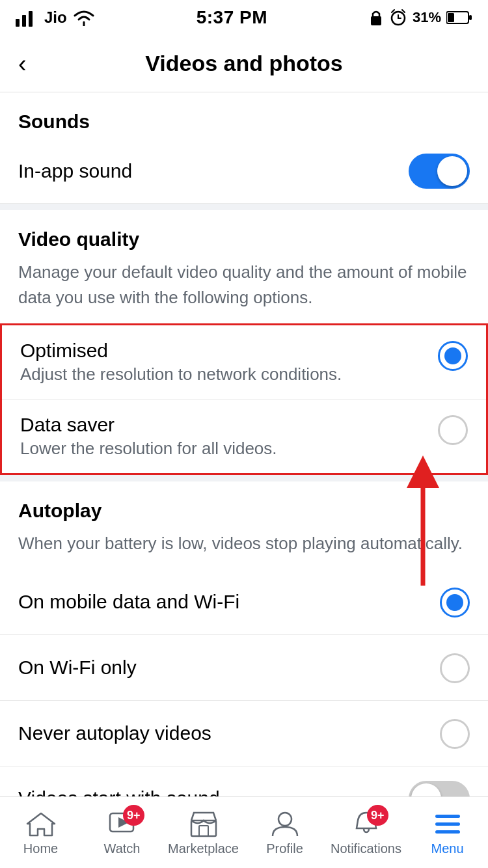 The image size is (488, 868). I want to click on data-saver-subtitle: Lower the resolution for all videos., so click(223, 449).